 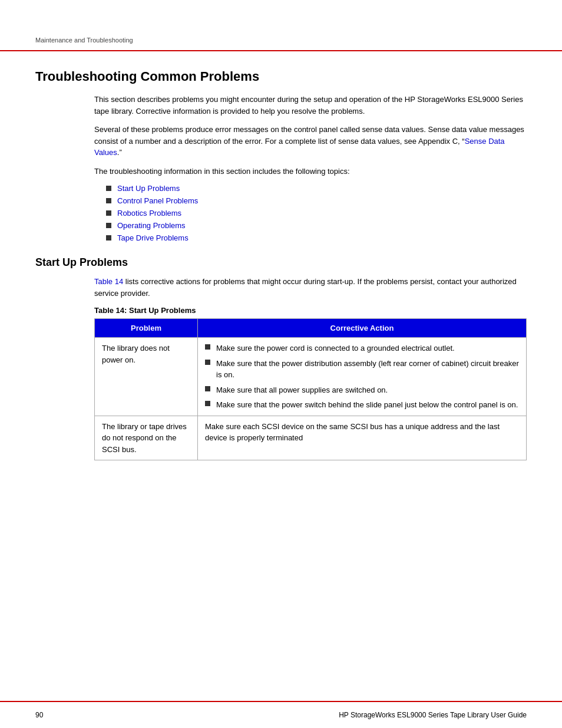 What do you see at coordinates (316, 189) in the screenshot?
I see `list-item: Start Up Problems` at bounding box center [316, 189].